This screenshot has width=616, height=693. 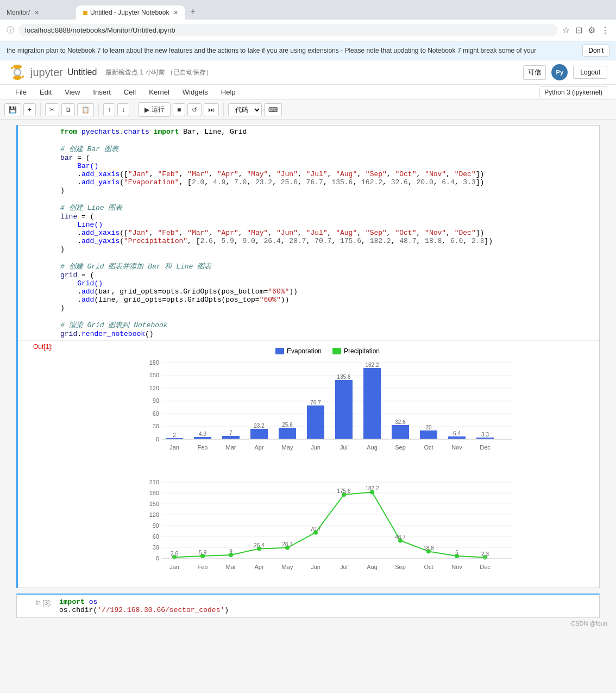 I want to click on svg-text: 150, so click(x=154, y=375).